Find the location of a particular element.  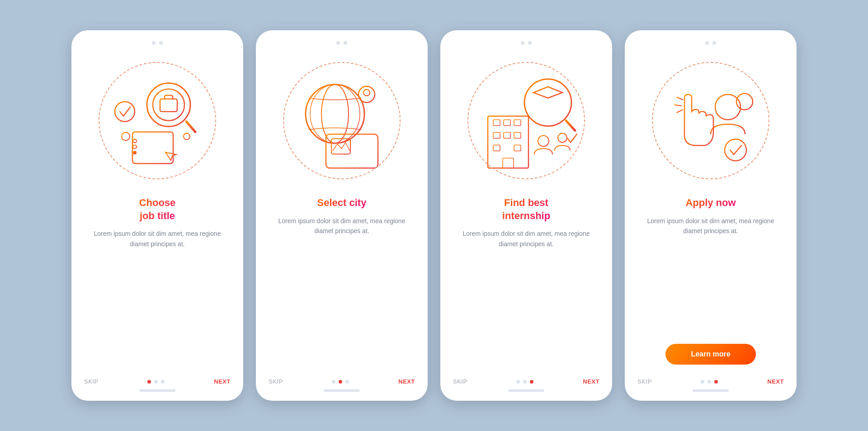

card-title-3: Find best internship is located at coordinates (526, 210).